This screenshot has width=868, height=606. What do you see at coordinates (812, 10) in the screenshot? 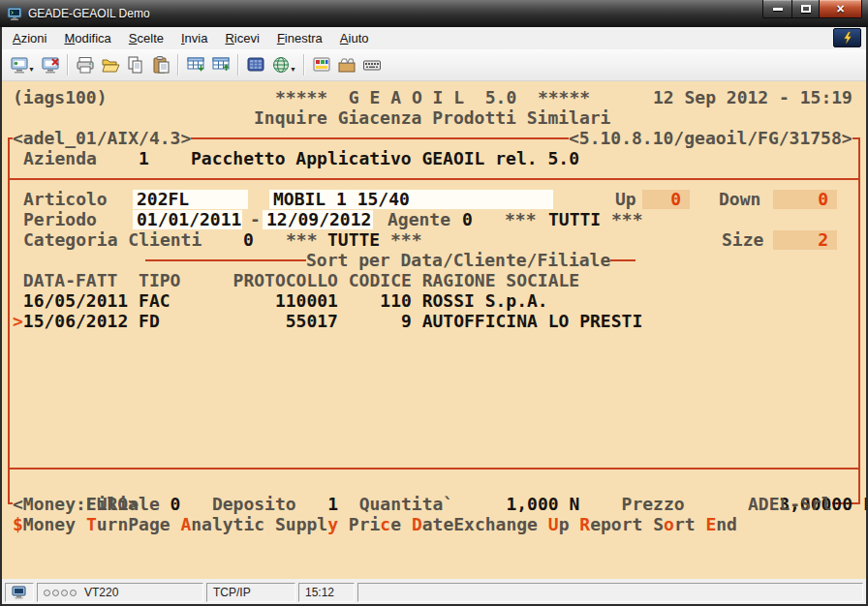
I see `window-controls: ×` at bounding box center [812, 10].